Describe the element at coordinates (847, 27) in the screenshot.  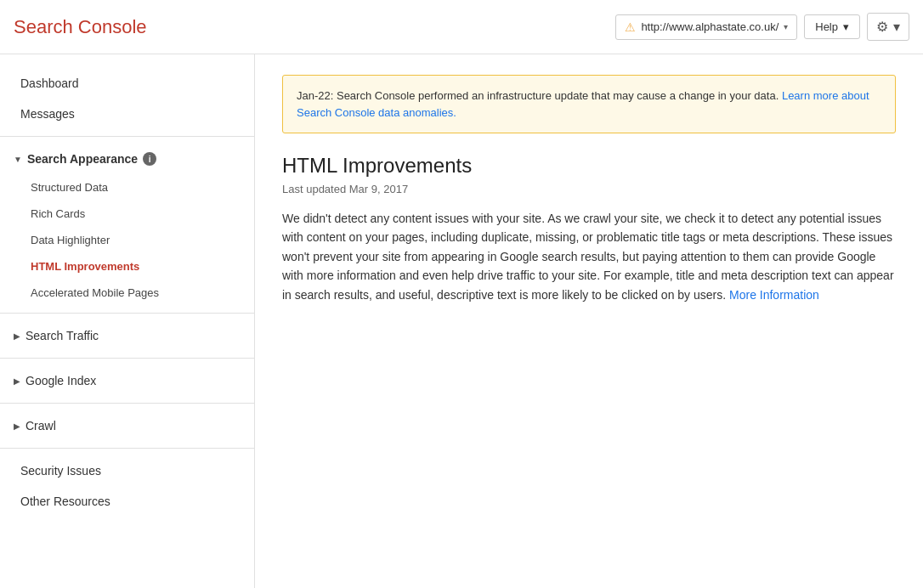
I see `help-chevron-icon: ▾` at that location.